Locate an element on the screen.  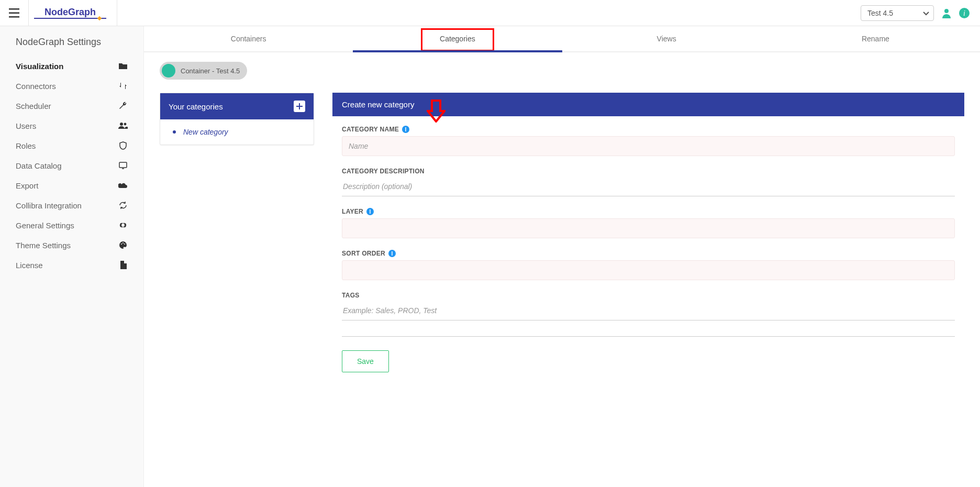
palette-icon is located at coordinates (123, 245).